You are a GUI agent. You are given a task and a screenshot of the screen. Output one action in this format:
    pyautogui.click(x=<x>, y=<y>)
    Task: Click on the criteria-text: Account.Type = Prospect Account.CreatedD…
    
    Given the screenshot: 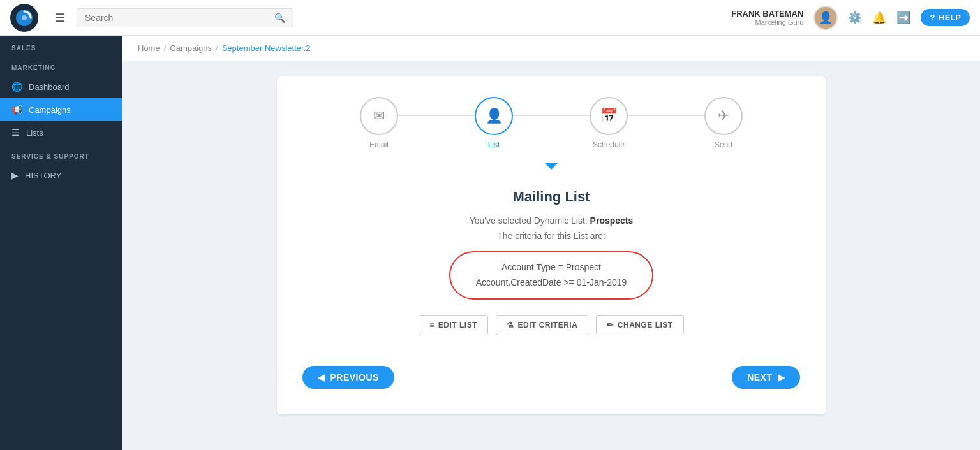 What is the action you would take?
    pyautogui.click(x=551, y=275)
    